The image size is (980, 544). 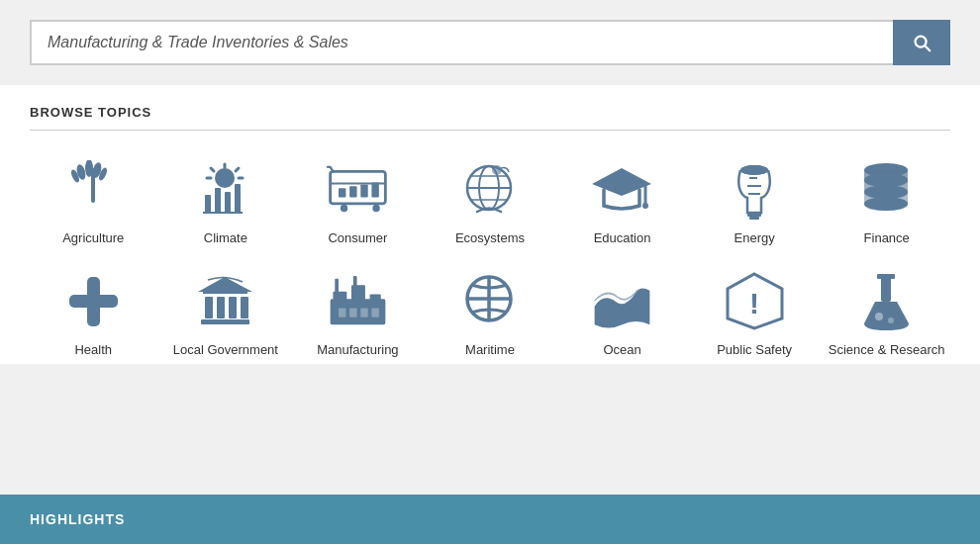 What do you see at coordinates (490, 43) in the screenshot?
I see `search-container` at bounding box center [490, 43].